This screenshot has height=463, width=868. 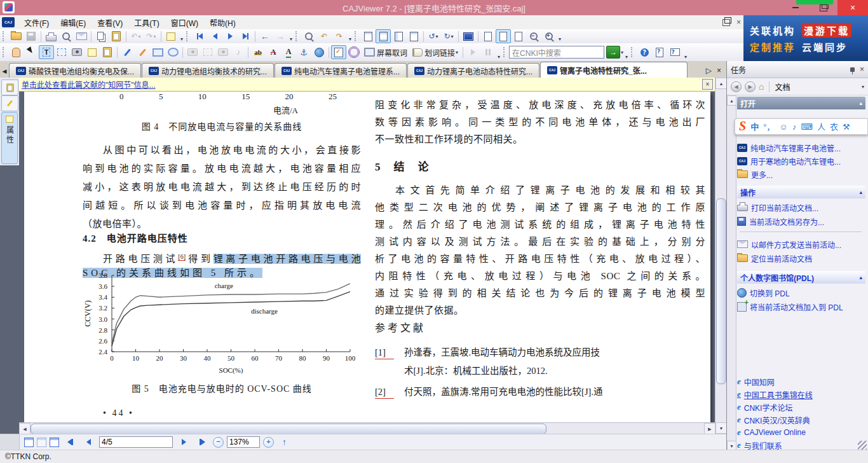 I want to click on menu-view: 查看(V), so click(x=110, y=22).